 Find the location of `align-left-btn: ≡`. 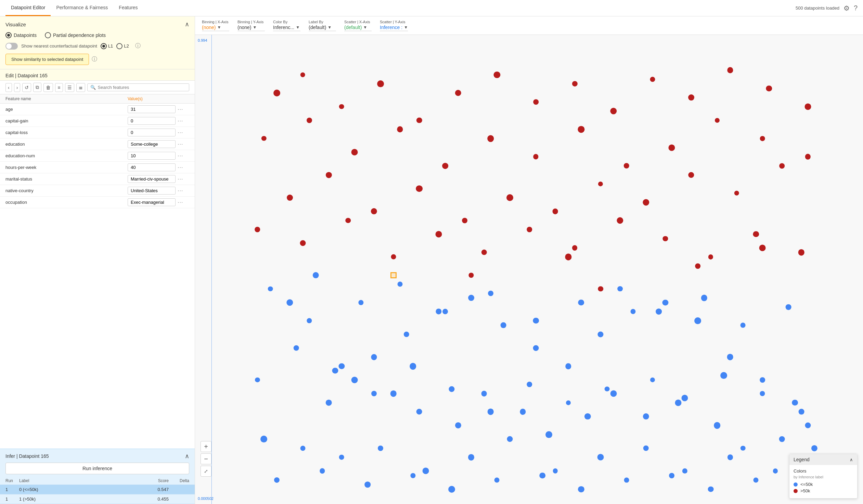

align-left-btn: ≡ is located at coordinates (59, 88).